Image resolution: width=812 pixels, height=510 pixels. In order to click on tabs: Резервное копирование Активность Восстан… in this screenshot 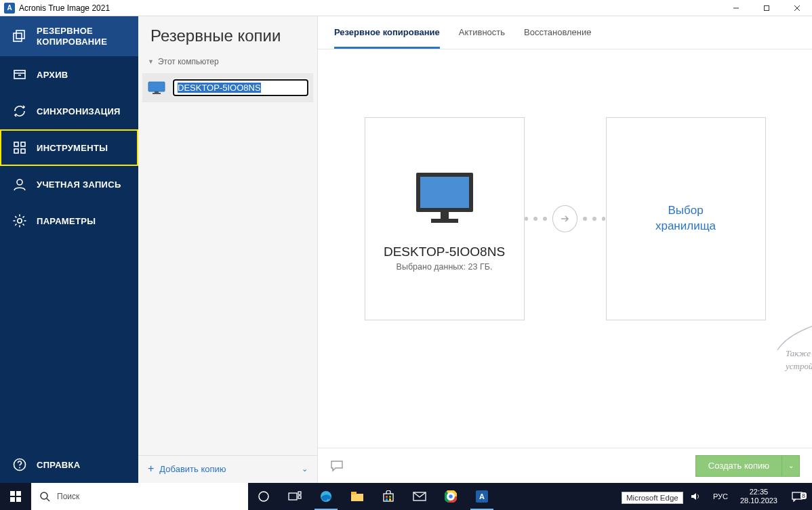, I will do `click(565, 33)`.